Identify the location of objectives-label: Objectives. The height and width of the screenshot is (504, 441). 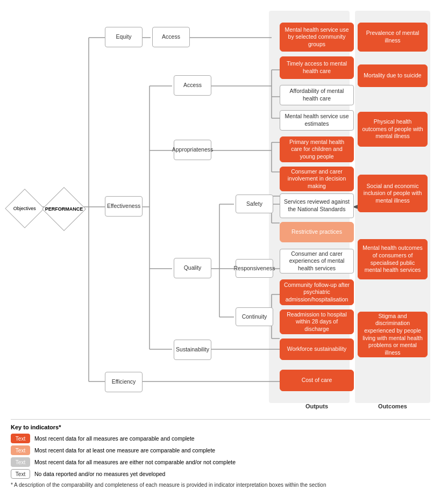
(25, 208).